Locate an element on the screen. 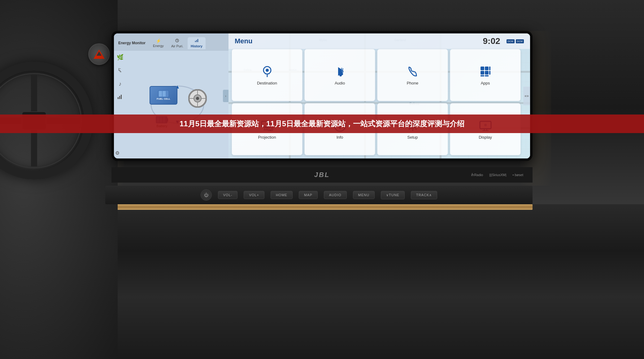 This screenshot has width=644, height=359. hazard-area is located at coordinates (101, 56).